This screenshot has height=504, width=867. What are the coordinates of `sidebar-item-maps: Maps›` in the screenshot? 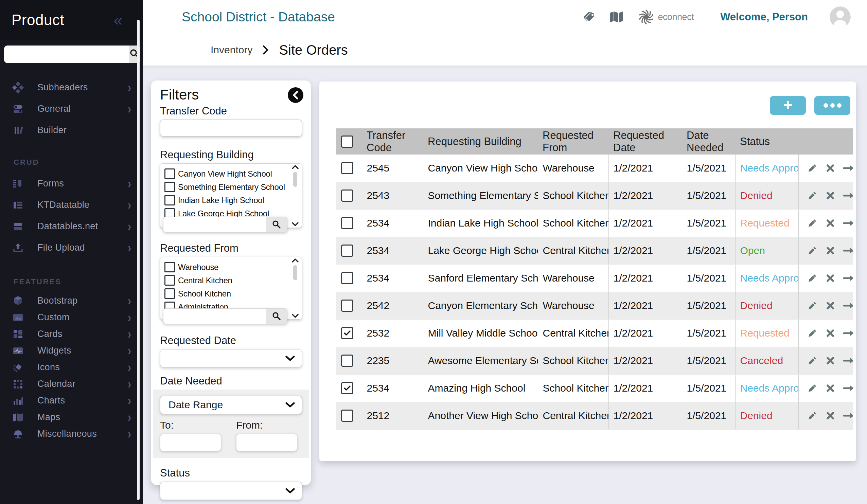 It's located at (72, 417).